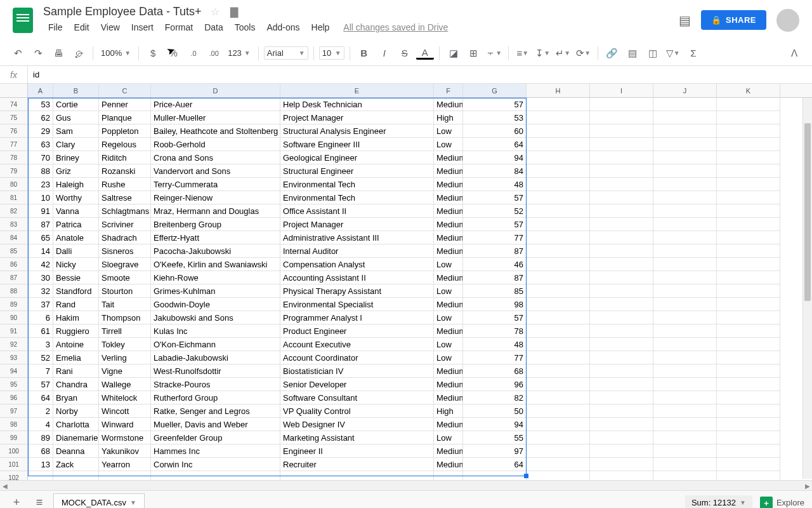 The width and height of the screenshot is (812, 508). What do you see at coordinates (357, 438) in the screenshot?
I see `cell: Marketing Assistant` at bounding box center [357, 438].